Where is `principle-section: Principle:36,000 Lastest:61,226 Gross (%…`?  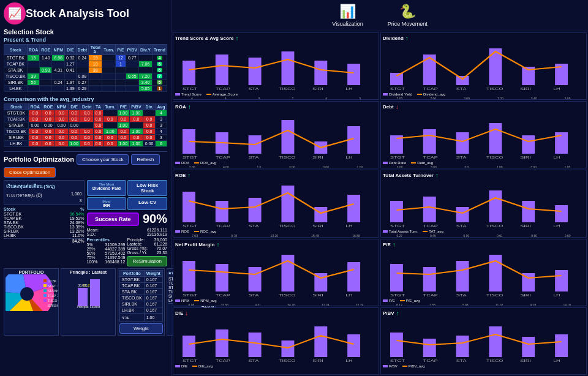 principle-section: Principle:36,000 Lastest:61,226 Gross (%… is located at coordinates (147, 252).